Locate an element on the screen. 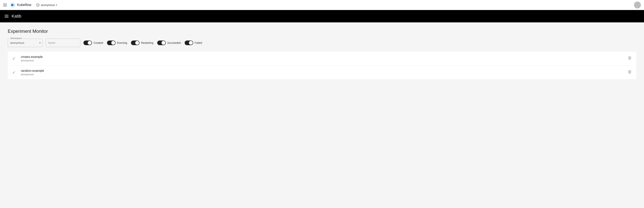 The image size is (644, 208). top-nav: Kubeflow anonymous ▾ is located at coordinates (322, 5).